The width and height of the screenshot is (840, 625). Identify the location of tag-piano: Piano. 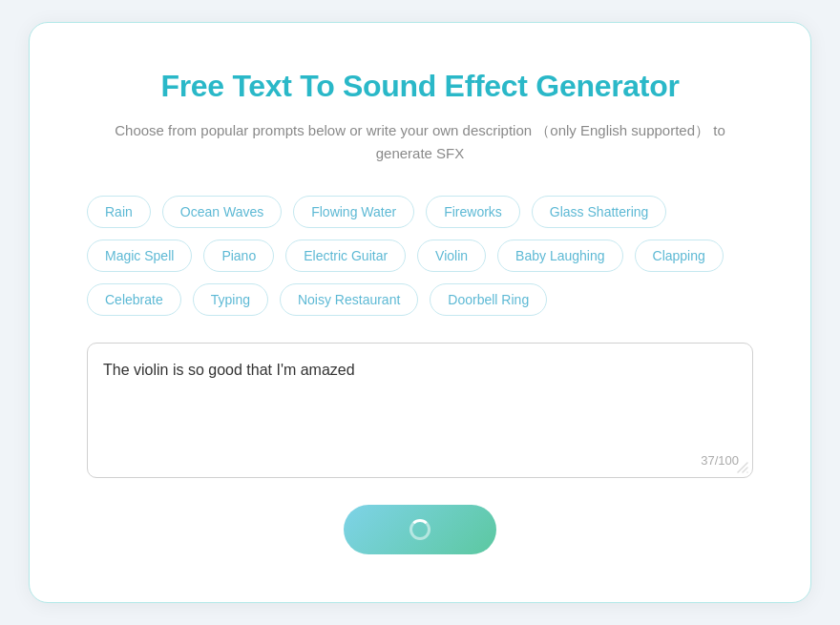
(239, 256).